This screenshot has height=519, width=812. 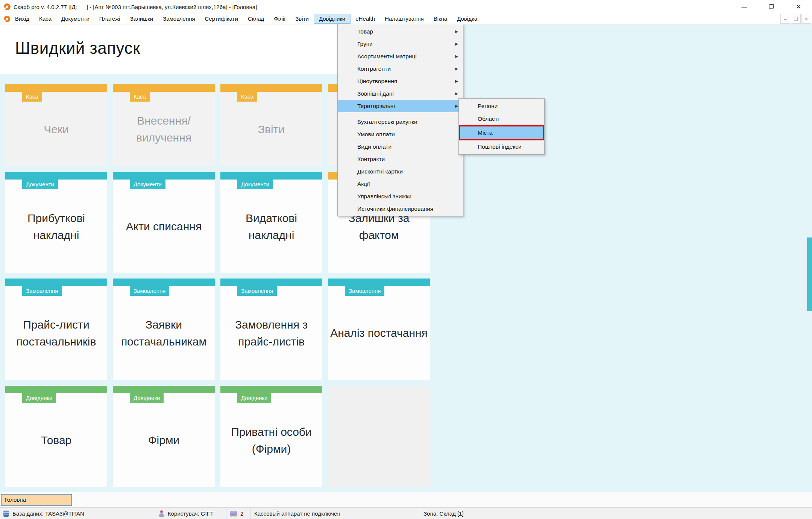 I want to click on submenu-item-mista: Міста, so click(x=502, y=133).